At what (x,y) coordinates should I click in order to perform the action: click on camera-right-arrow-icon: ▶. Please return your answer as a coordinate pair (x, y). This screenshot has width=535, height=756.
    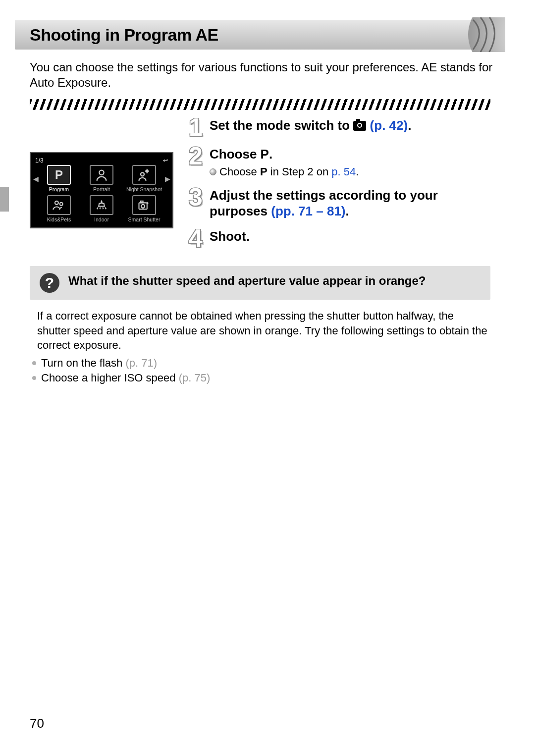
    Looking at the image, I should click on (167, 179).